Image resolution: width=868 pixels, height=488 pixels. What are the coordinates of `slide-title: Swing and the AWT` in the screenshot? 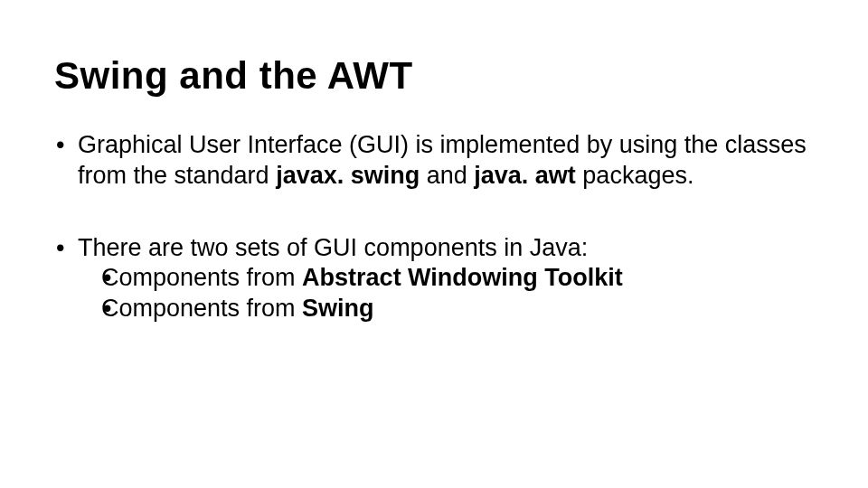 It's located at (434, 76).